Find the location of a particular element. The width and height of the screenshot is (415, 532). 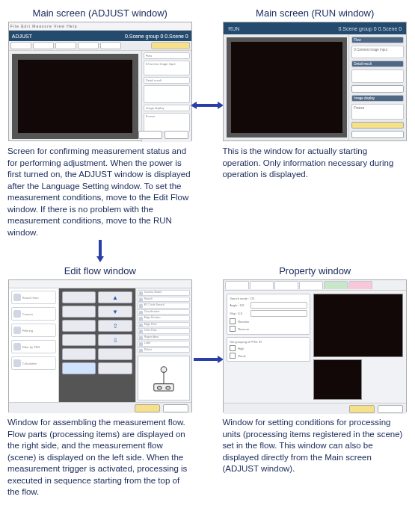

arrow-down-icon is located at coordinates (100, 250).